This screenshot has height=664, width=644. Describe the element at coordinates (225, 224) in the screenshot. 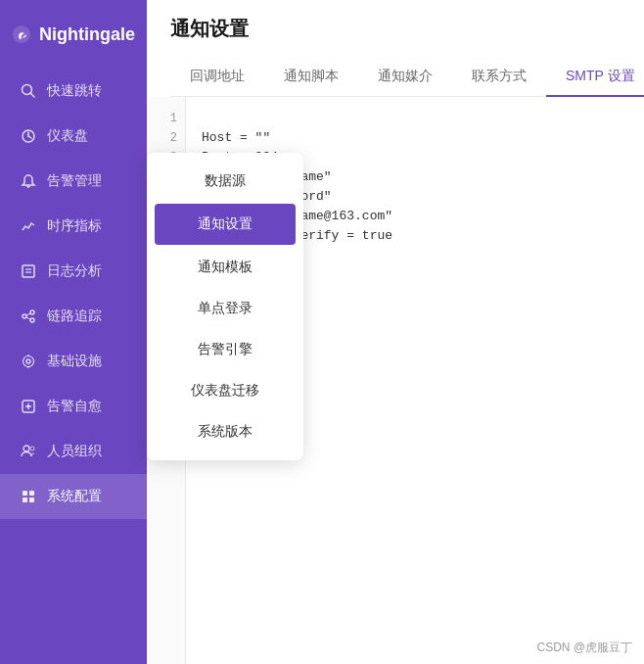

I see `submenu-item-notify-settings: 通知设置` at that location.